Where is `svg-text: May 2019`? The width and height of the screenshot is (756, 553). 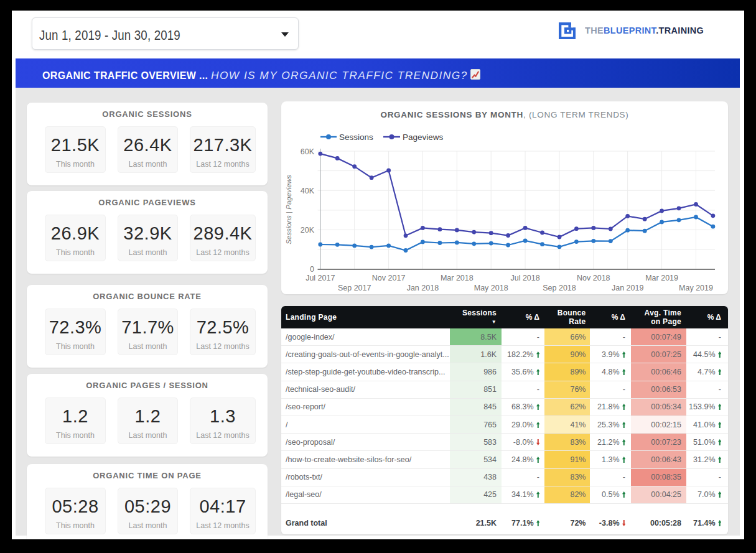 svg-text: May 2019 is located at coordinates (696, 288).